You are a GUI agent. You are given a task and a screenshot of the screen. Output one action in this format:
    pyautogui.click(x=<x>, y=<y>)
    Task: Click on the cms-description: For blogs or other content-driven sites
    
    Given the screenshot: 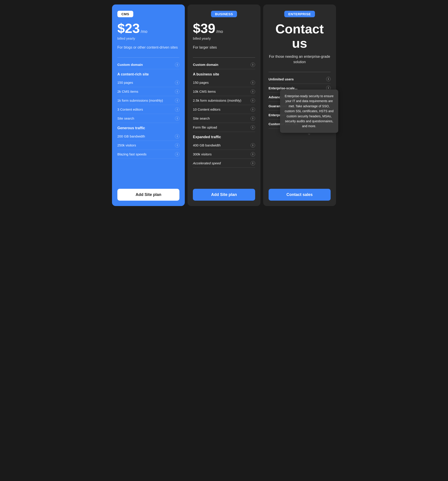 What is the action you would take?
    pyautogui.click(x=148, y=47)
    